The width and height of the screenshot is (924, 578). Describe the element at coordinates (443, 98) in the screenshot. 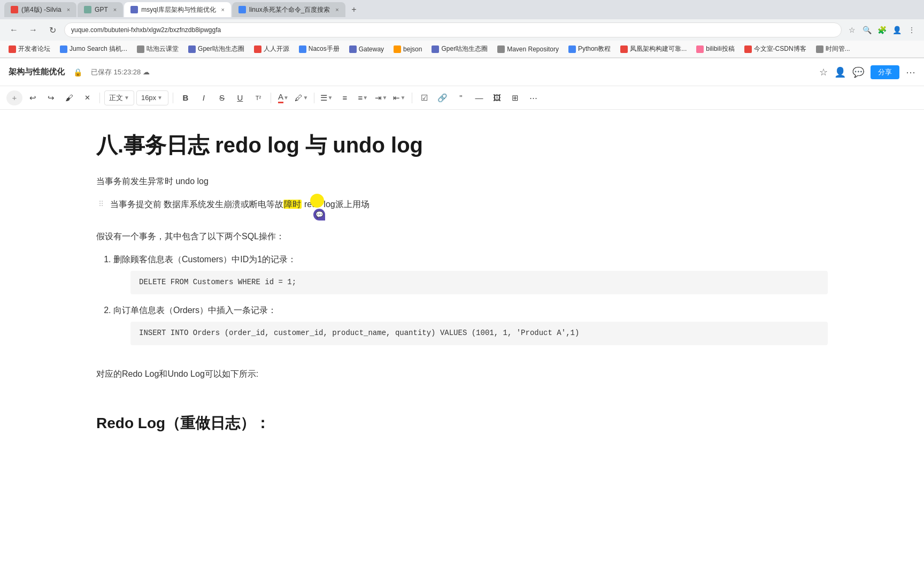

I see `link-button: 🔗` at that location.